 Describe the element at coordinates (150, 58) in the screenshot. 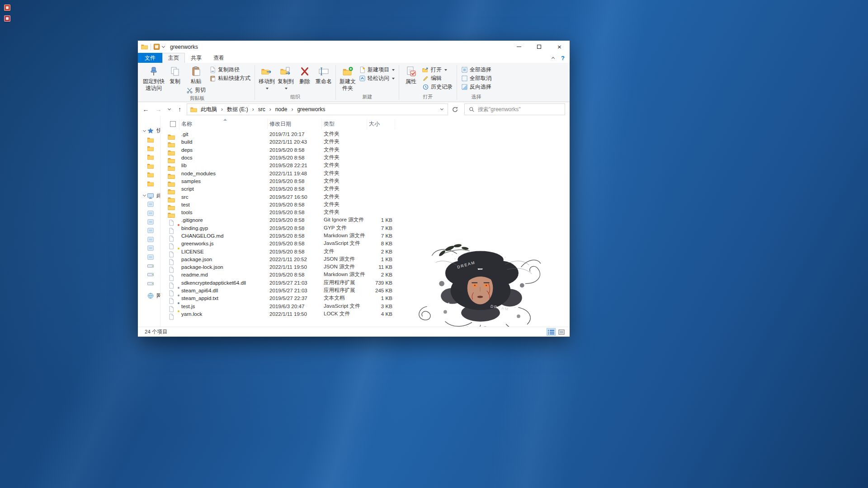

I see `tab-file: 文件` at that location.